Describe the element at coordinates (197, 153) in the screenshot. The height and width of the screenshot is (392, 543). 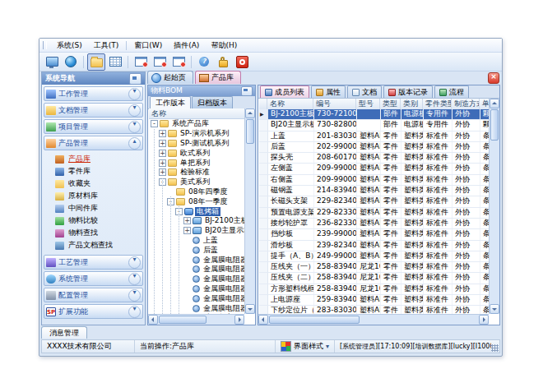
I see `tree-node: + 欧式系列` at that location.